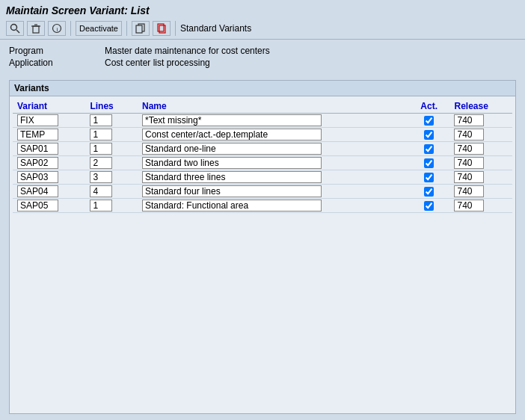 This screenshot has width=525, height=420. Describe the element at coordinates (429, 106) in the screenshot. I see `col-header-act: Act.` at that location.